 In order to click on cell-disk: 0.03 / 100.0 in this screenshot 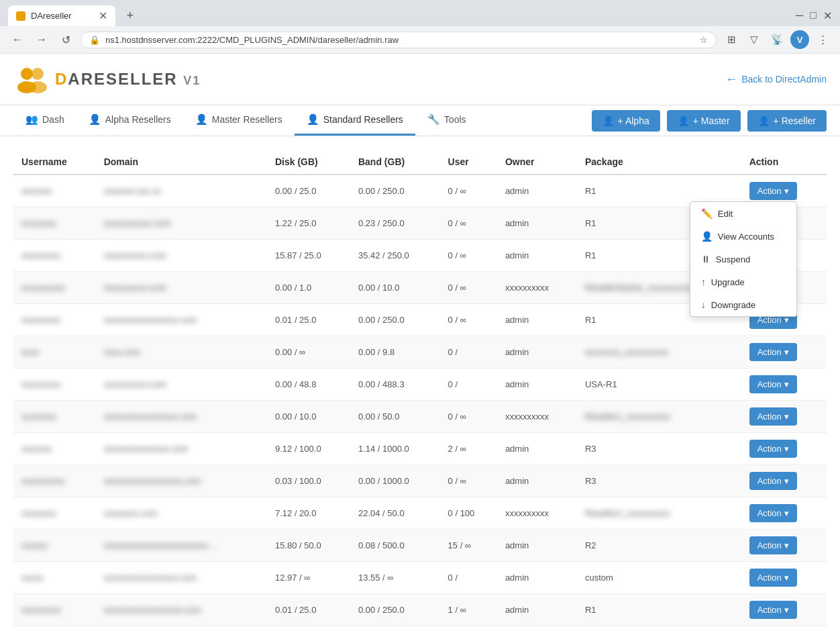, I will do `click(309, 481)`.